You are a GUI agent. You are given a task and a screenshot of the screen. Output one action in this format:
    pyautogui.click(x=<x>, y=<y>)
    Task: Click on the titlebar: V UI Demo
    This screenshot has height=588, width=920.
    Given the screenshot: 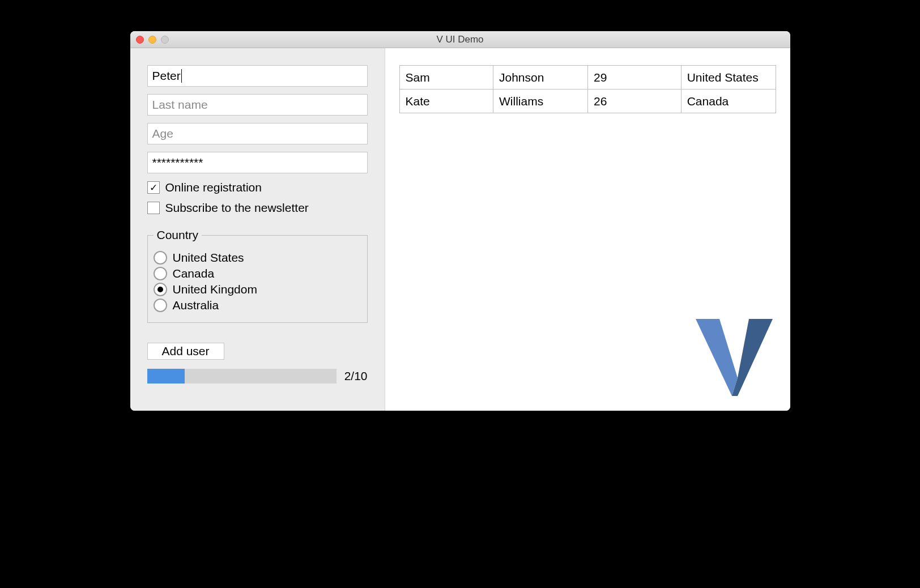 What is the action you would take?
    pyautogui.click(x=460, y=40)
    